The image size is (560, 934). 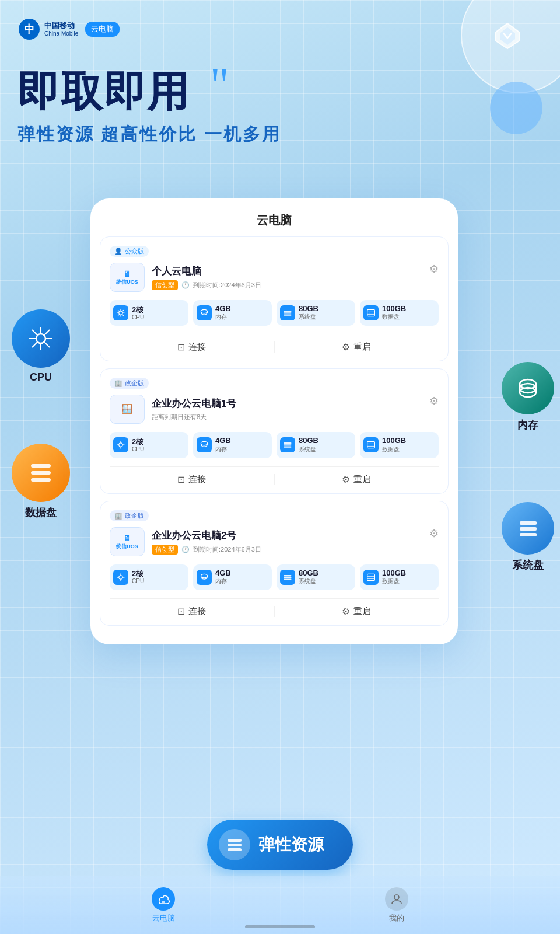 I want to click on connect-btn-3: ⊡ 连接, so click(x=192, y=612).